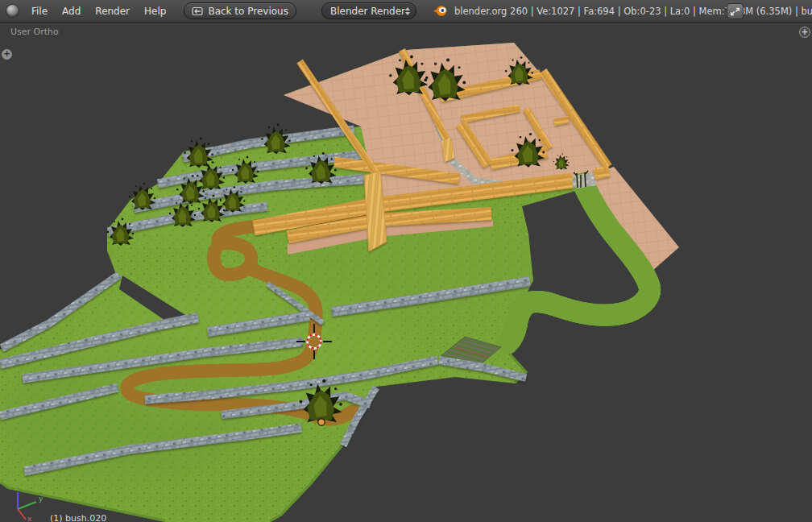 This screenshot has width=812, height=522. I want to click on mini-axis-gizmo: z y x, so click(28, 501).